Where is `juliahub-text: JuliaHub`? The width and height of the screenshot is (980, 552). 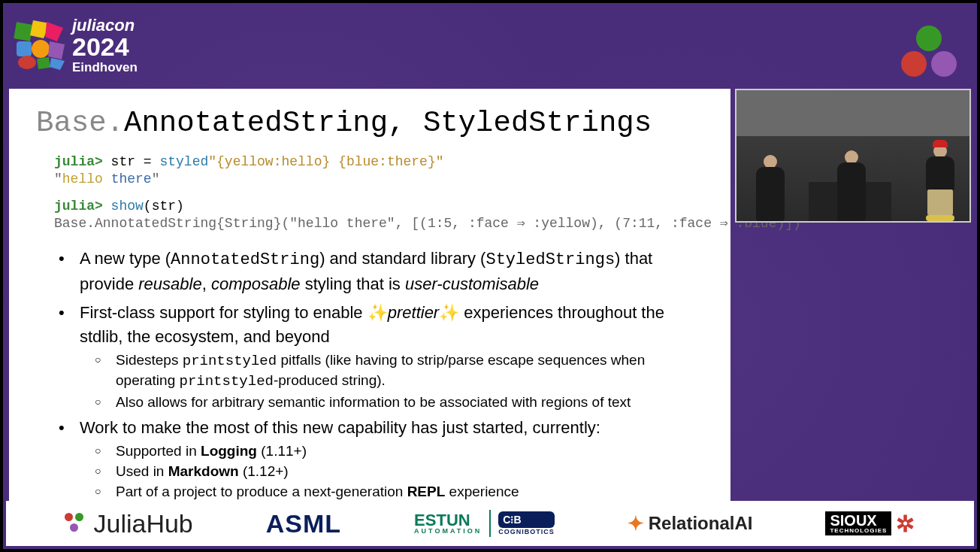
juliahub-text: JuliaHub is located at coordinates (143, 523).